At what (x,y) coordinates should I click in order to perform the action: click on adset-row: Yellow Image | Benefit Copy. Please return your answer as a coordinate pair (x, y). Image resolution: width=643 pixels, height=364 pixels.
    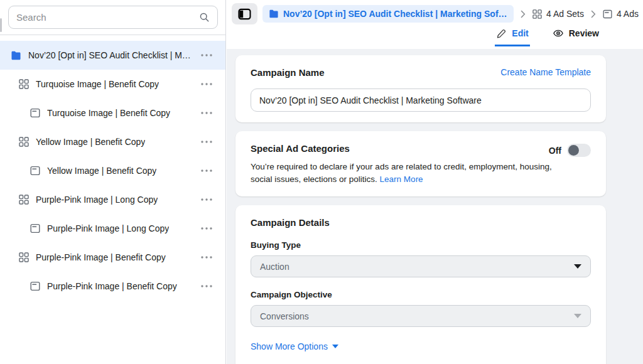
    Looking at the image, I should click on (113, 142).